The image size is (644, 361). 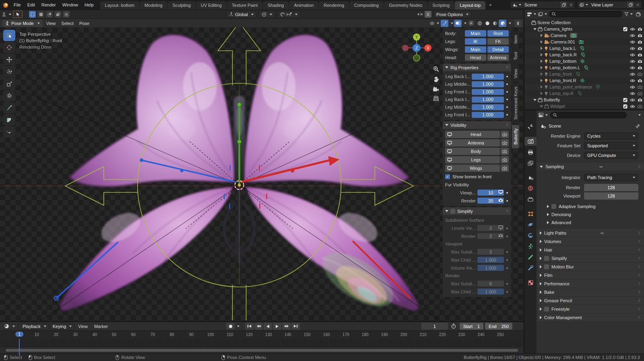 I want to click on properties-tab-constraints, so click(x=530, y=235).